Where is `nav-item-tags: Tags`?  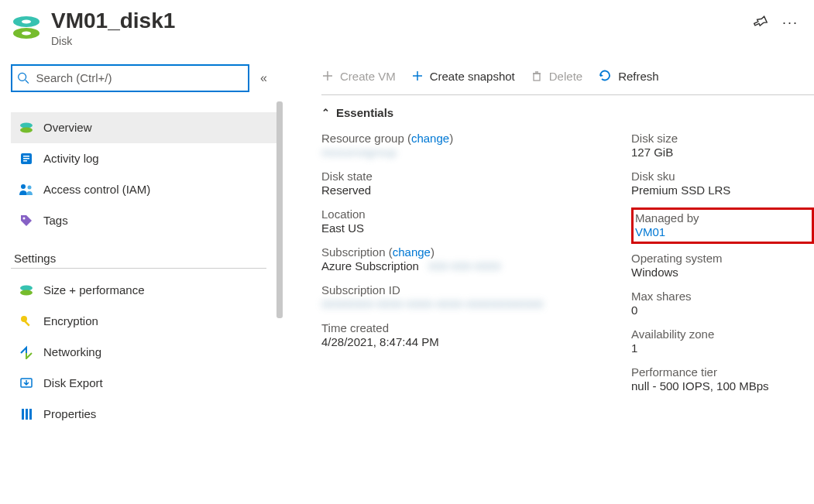 nav-item-tags: Tags is located at coordinates (144, 221).